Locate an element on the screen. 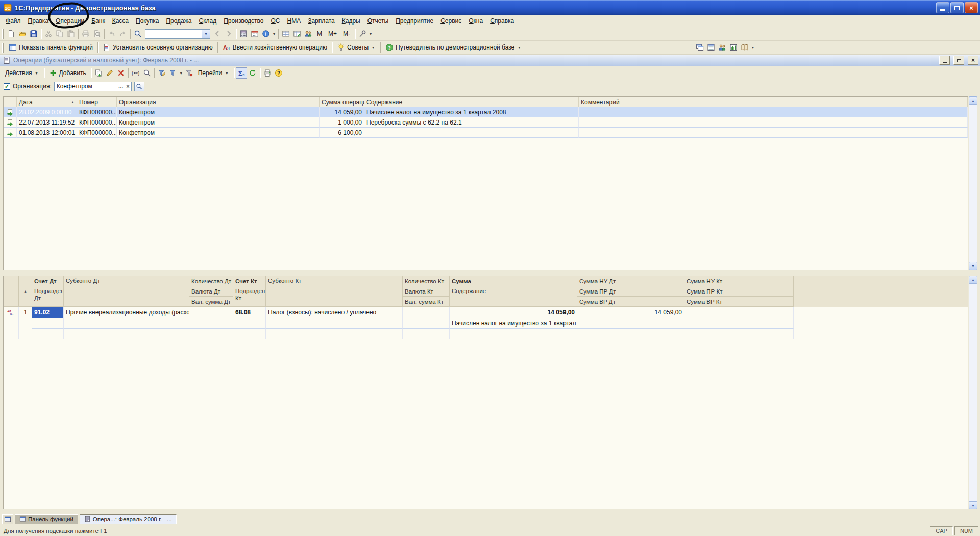 This screenshot has width=980, height=536. cell-number: КФП000000... is located at coordinates (97, 133).